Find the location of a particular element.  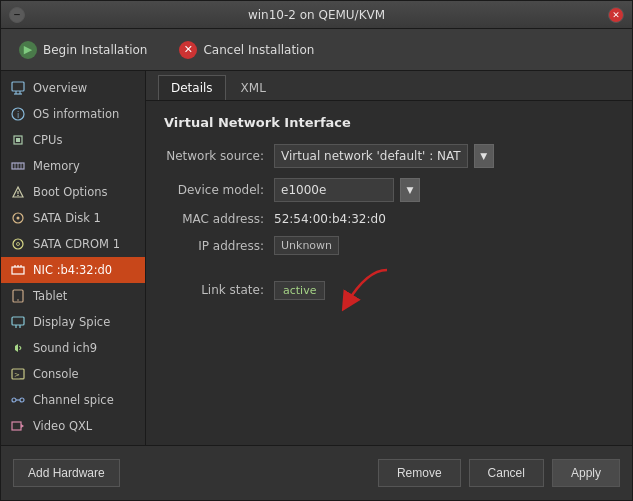

sidebar-item-os-label: OS information is located at coordinates (76, 114).